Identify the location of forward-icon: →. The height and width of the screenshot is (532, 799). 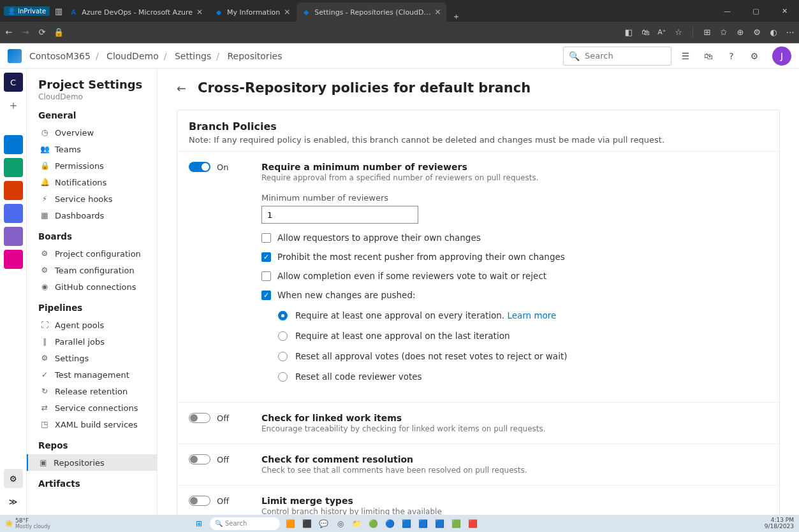
(26, 32).